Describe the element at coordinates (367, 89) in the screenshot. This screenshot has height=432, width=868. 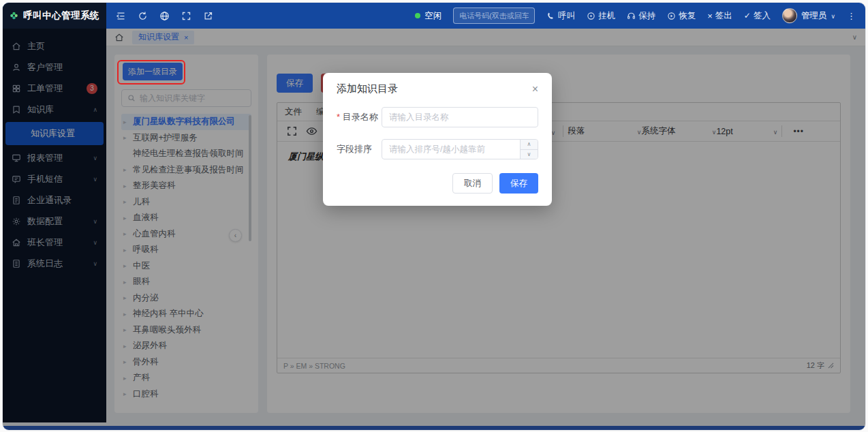
I see `modal-title: 添加知识目录` at that location.